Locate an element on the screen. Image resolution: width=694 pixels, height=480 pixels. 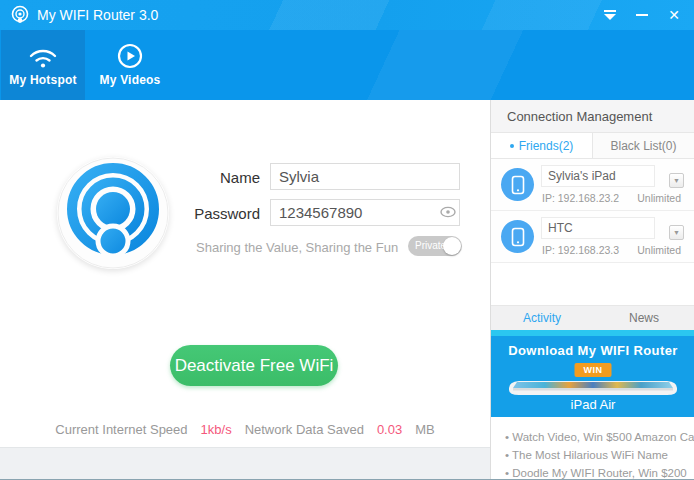
private-toggle: Private is located at coordinates (435, 246).